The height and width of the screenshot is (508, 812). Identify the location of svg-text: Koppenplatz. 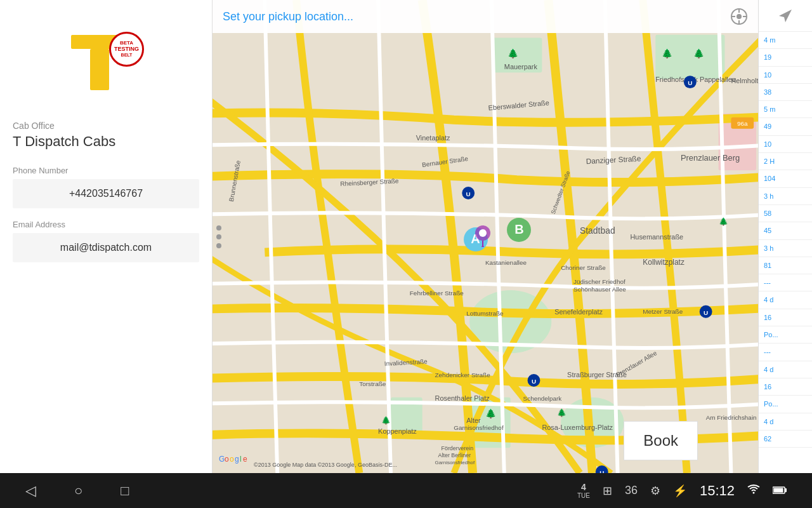
(397, 431).